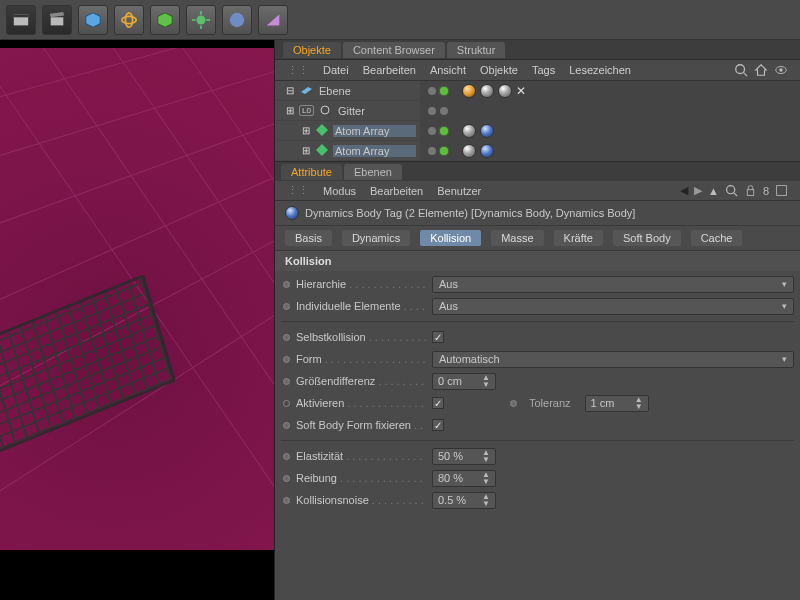 This screenshot has height=600, width=800. Describe the element at coordinates (450, 238) in the screenshot. I see `subtab-kollision: Kollision` at that location.